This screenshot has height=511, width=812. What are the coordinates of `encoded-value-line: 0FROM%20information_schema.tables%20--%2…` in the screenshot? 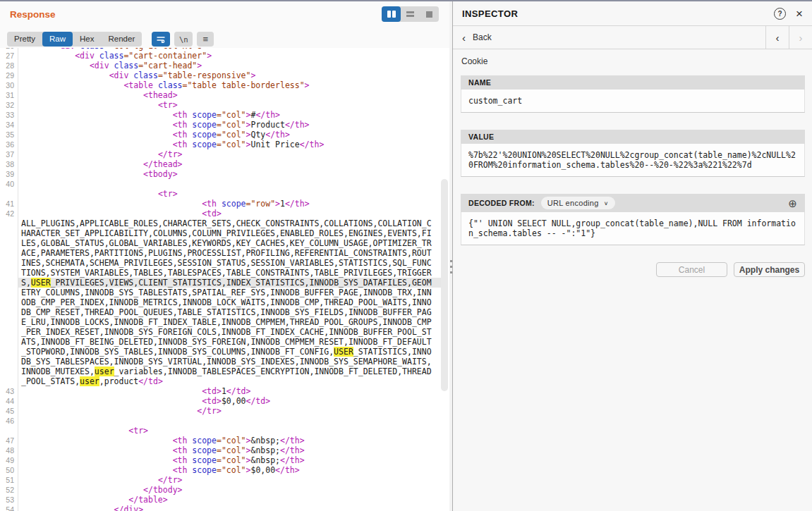 It's located at (633, 165).